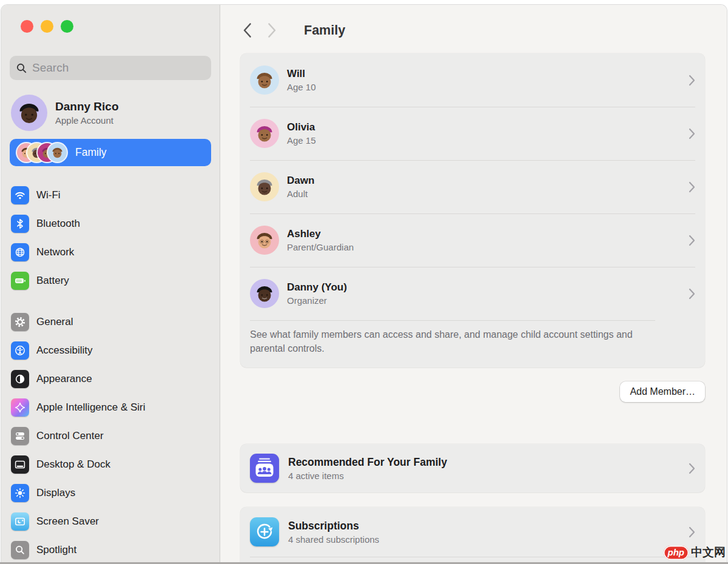 This screenshot has width=728, height=564. What do you see at coordinates (248, 30) in the screenshot?
I see `back-button` at bounding box center [248, 30].